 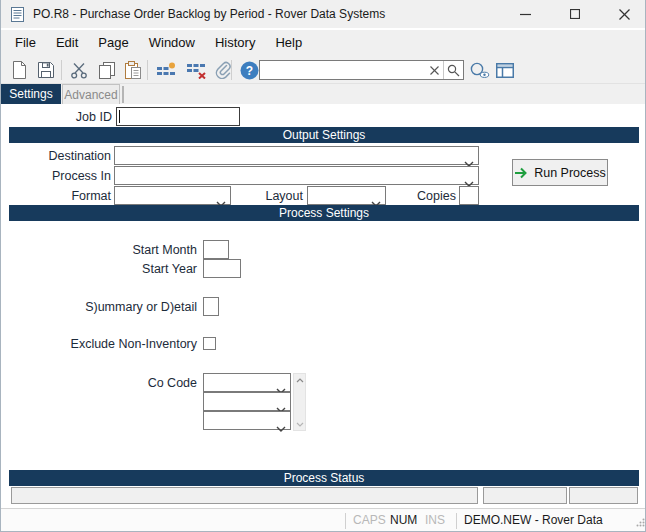 What do you see at coordinates (67, 43) in the screenshot?
I see `menu-edit: Edit` at bounding box center [67, 43].